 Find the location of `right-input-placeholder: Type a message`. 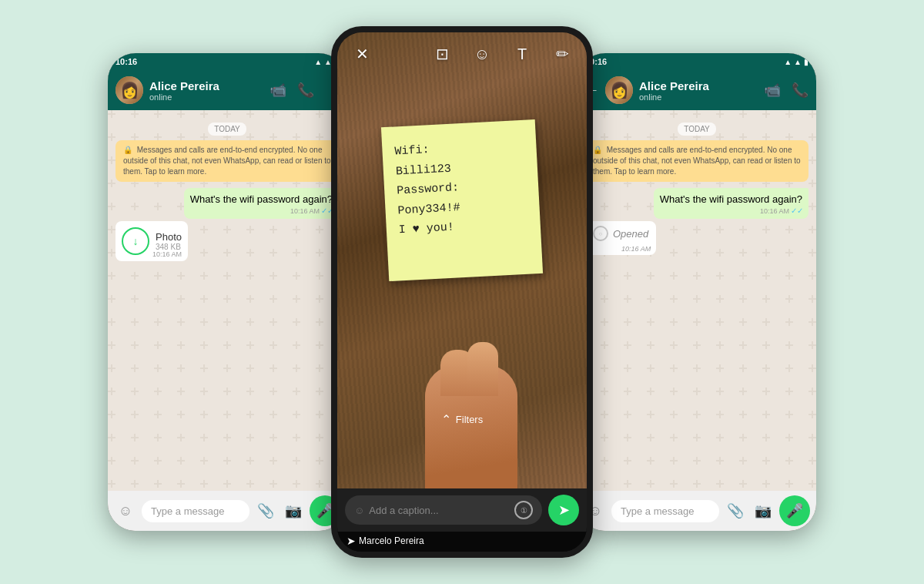

right-input-placeholder: Type a message is located at coordinates (658, 512).